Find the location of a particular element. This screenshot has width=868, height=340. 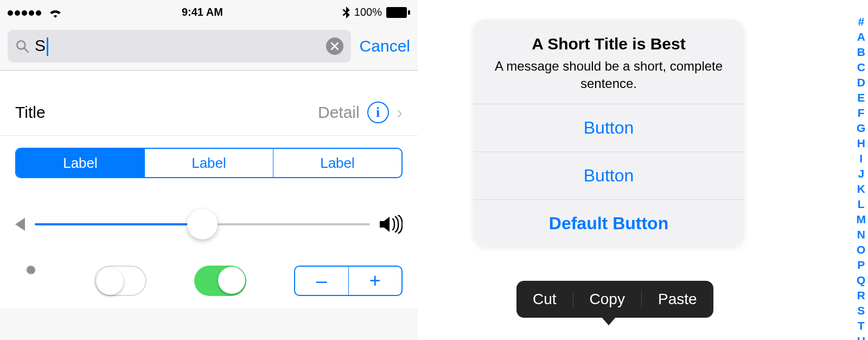

search-input: S is located at coordinates (179, 46).